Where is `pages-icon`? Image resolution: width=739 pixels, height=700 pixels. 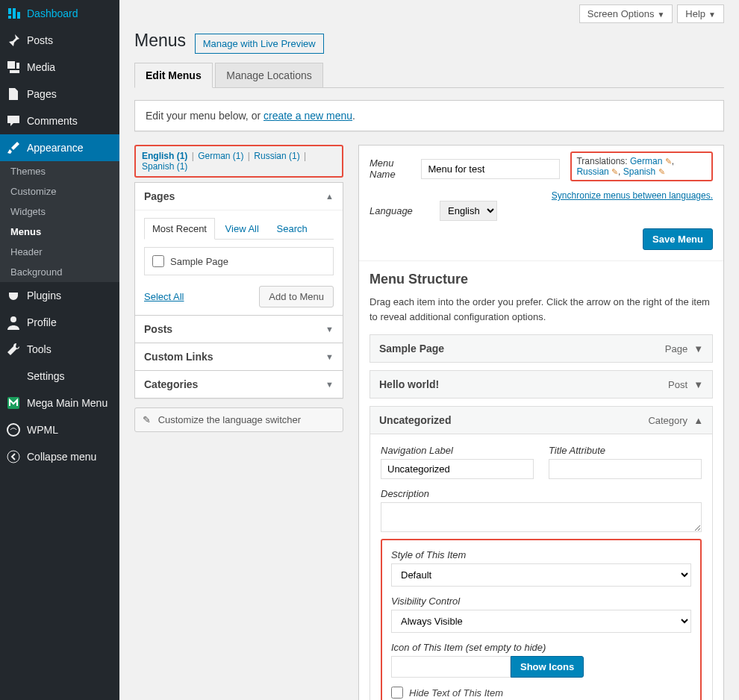 pages-icon is located at coordinates (13, 94).